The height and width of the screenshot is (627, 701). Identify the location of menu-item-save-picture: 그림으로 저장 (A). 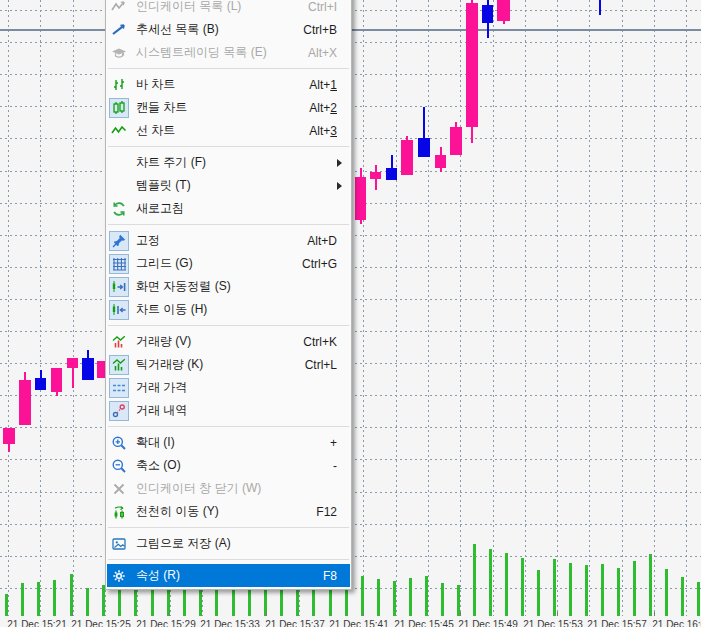
(228, 544).